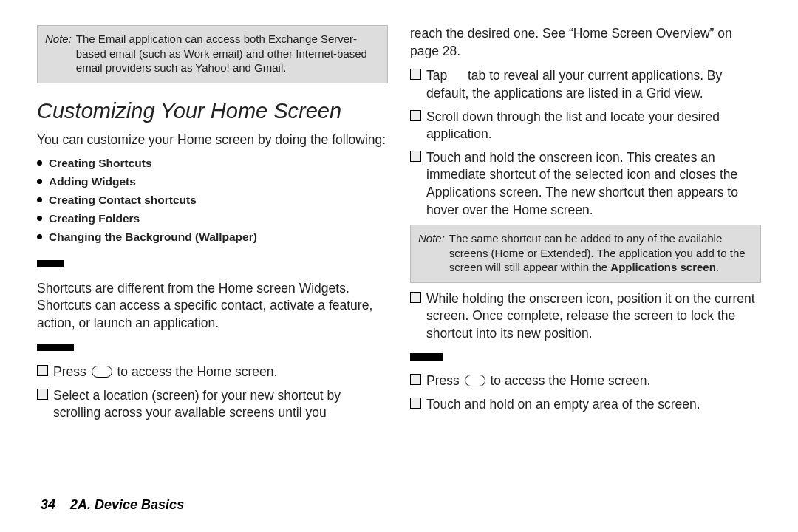 This screenshot has height=532, width=798. What do you see at coordinates (213, 140) in the screenshot?
I see `intro-paragraph: You can customize your Home screen by do…` at bounding box center [213, 140].